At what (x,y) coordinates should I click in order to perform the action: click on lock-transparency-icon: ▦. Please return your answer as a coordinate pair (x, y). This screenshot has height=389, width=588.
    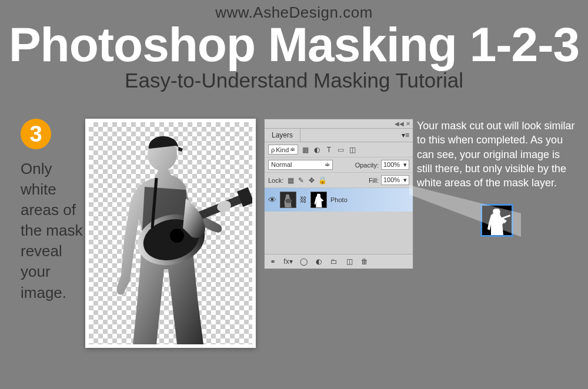
    Looking at the image, I should click on (290, 180).